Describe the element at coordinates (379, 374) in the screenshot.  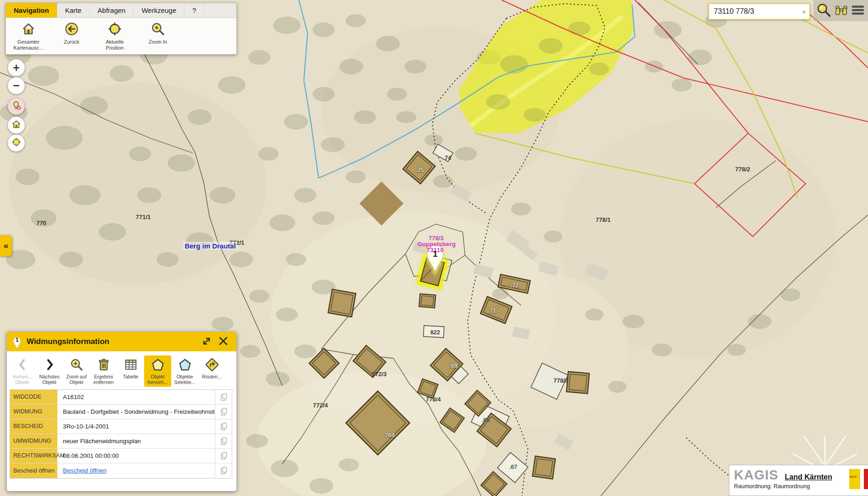
I see `parcel-label: 772/3` at that location.